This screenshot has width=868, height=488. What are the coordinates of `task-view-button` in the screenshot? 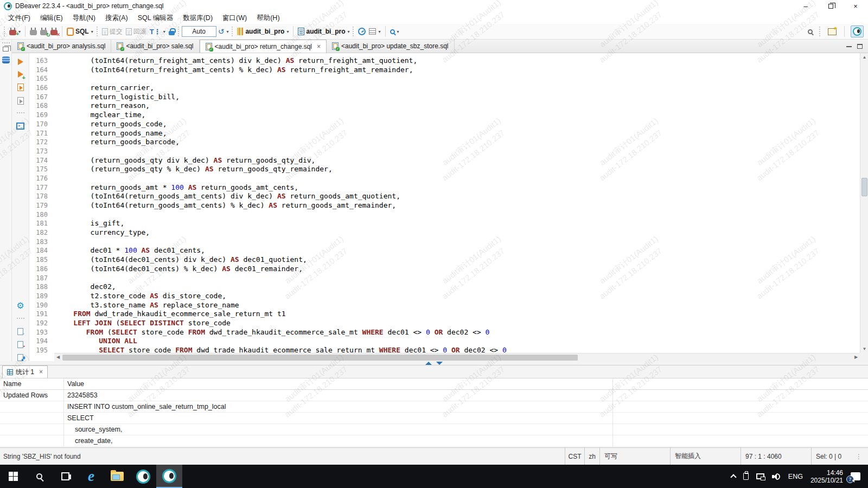 It's located at (65, 476).